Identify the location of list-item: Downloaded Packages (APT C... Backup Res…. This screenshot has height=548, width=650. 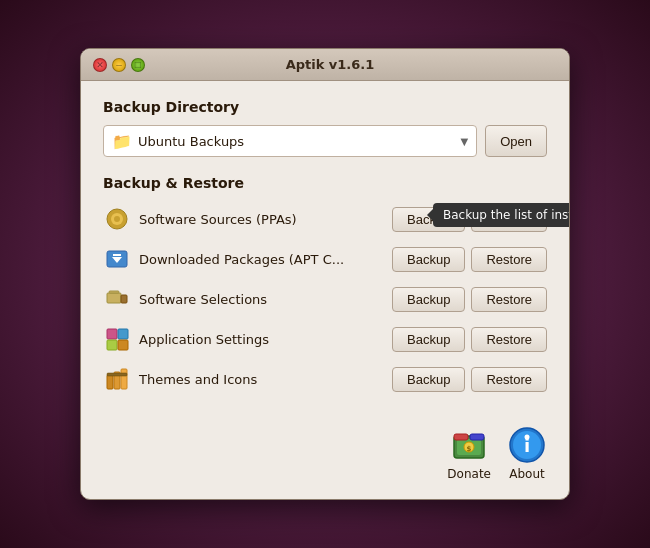
(325, 259).